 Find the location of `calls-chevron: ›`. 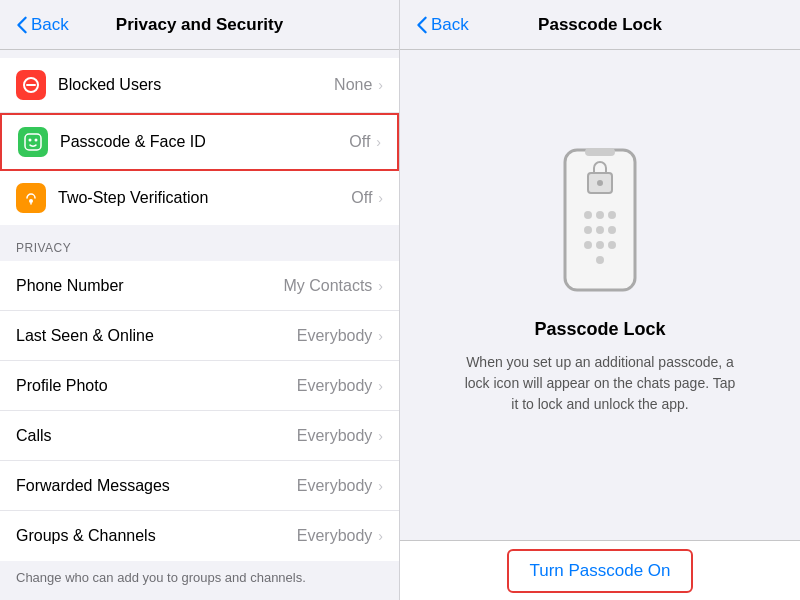

calls-chevron: › is located at coordinates (380, 436).